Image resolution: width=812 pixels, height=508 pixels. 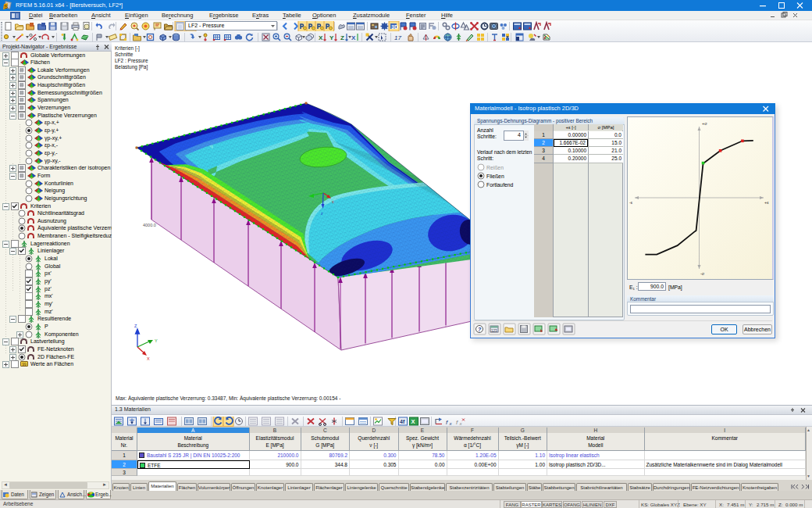 I want to click on svg-text: S, so click(x=6, y=6).